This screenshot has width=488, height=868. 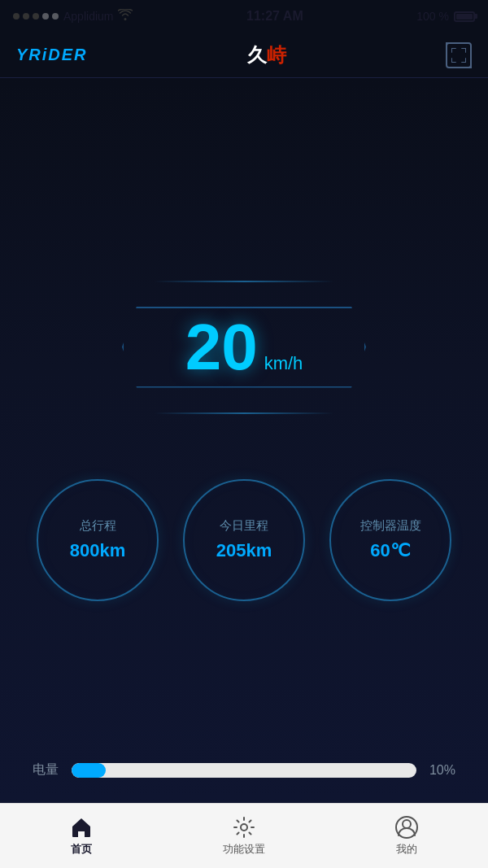 What do you see at coordinates (275, 16) in the screenshot?
I see `status-time: 11:27 AM` at bounding box center [275, 16].